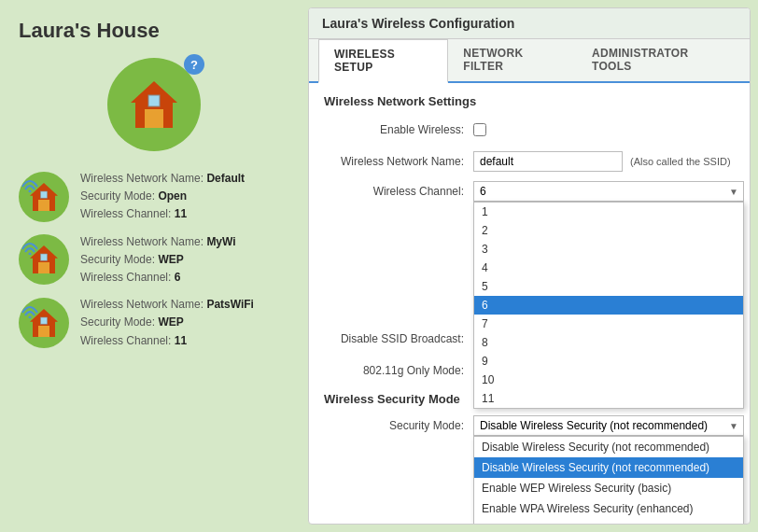  I want to click on ssid-note: (Also called the SSID), so click(681, 161).